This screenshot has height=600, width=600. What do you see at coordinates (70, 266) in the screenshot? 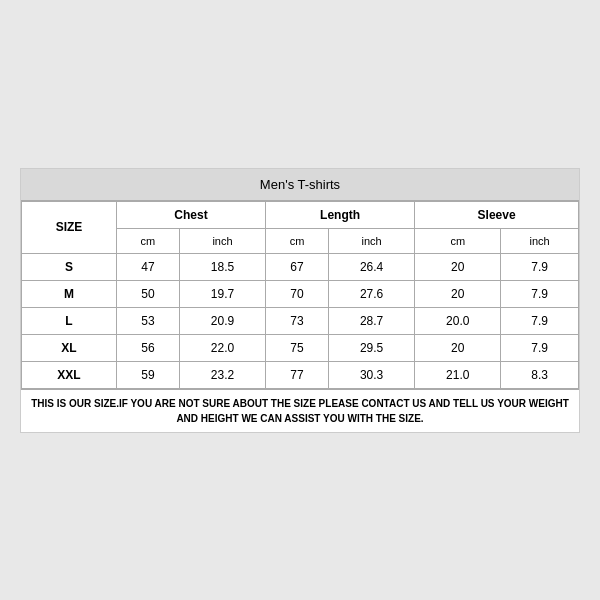
I see `size-cell: S` at bounding box center [70, 266].